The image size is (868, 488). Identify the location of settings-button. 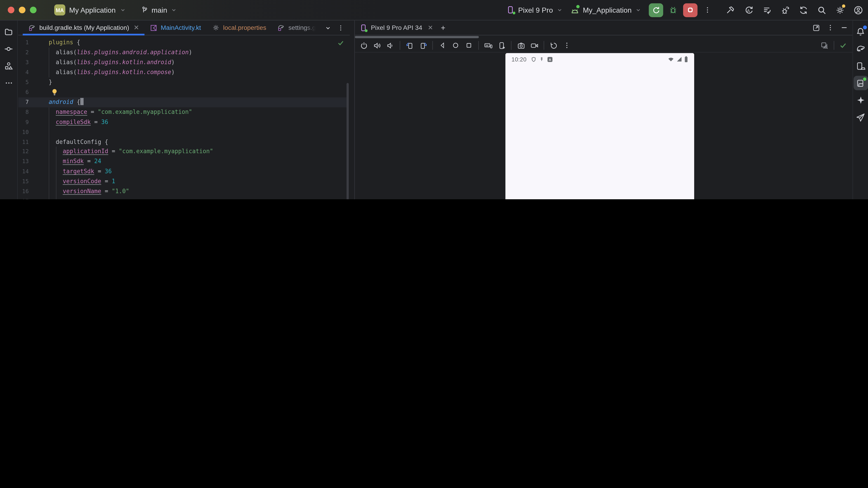
(840, 10).